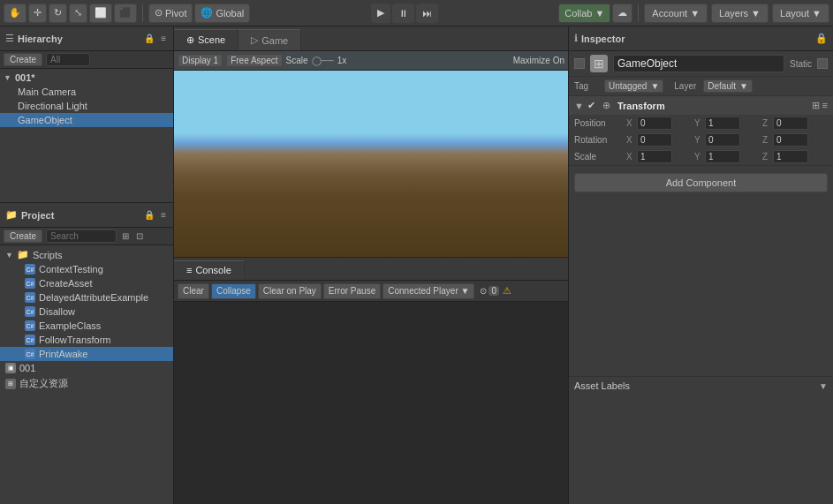 The image size is (833, 504). I want to click on project-item-disallow: C# Disallow, so click(87, 312).